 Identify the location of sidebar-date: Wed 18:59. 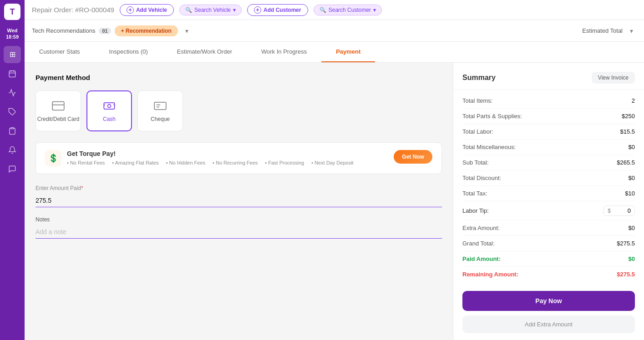
(12, 34).